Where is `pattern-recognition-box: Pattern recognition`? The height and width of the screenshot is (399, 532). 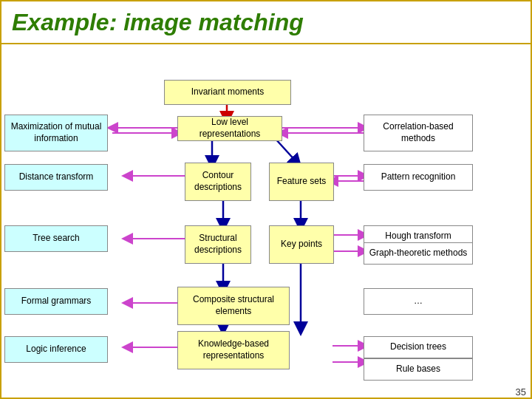
pattern-recognition-box: Pattern recognition is located at coordinates (418, 177).